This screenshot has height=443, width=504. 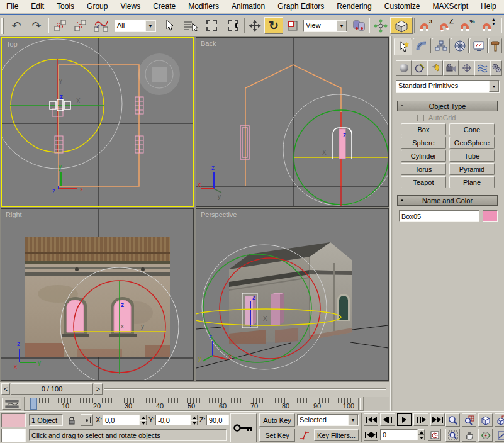 What do you see at coordinates (328, 420) in the screenshot?
I see `key-scope-dropdown: Selected ▼` at bounding box center [328, 420].